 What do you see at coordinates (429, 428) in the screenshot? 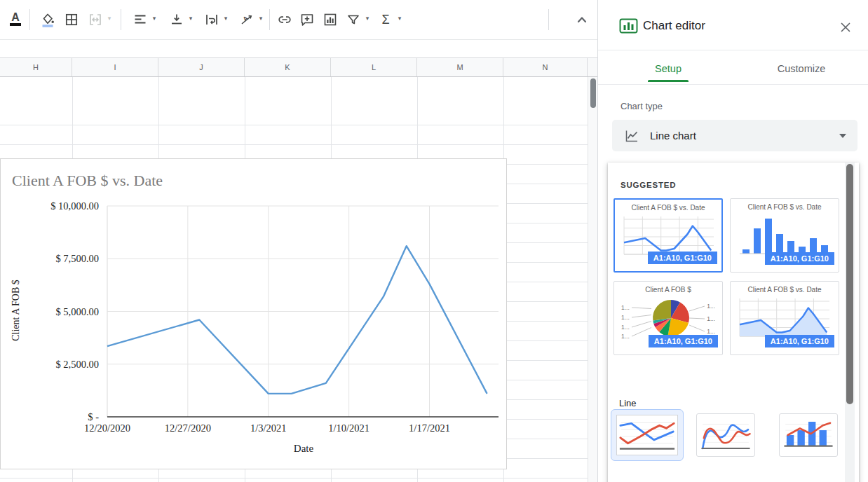
I see `svg-text: 1/17/2021` at bounding box center [429, 428].